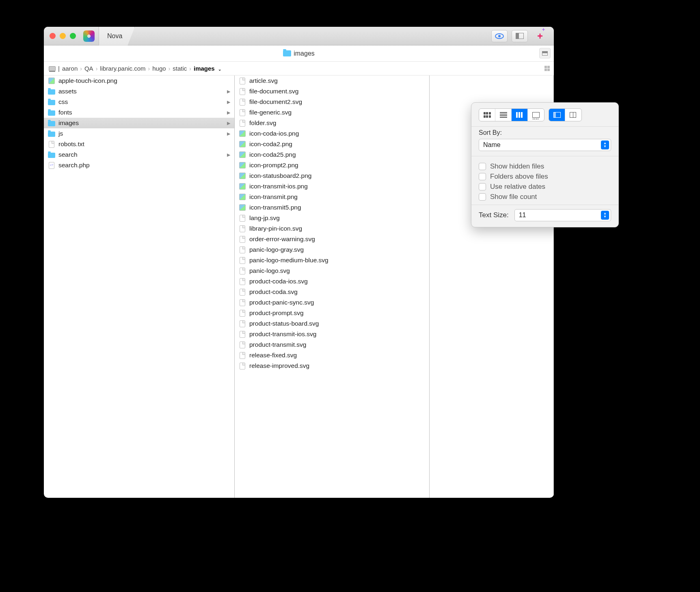 Image resolution: width=700 pixels, height=592 pixels. What do you see at coordinates (332, 250) in the screenshot?
I see `file-row: panic-logo-gray.svg` at bounding box center [332, 250].